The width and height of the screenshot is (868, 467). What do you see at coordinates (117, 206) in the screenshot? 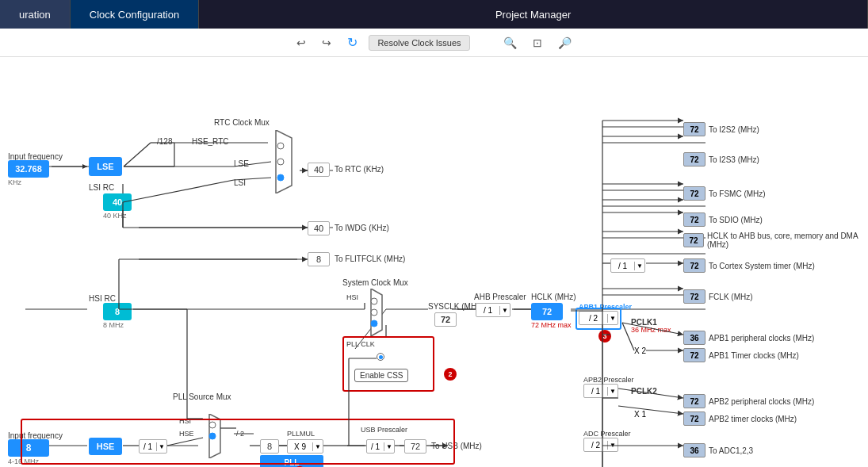
I see `lsi-block: 40 40 KHz` at bounding box center [117, 206].